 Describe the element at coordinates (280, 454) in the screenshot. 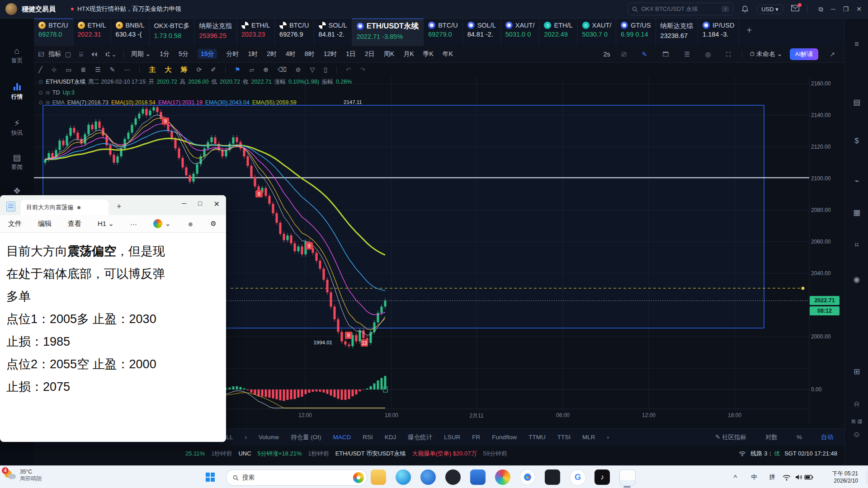

I see `status-item: 5分钟涨+18.21%` at that location.